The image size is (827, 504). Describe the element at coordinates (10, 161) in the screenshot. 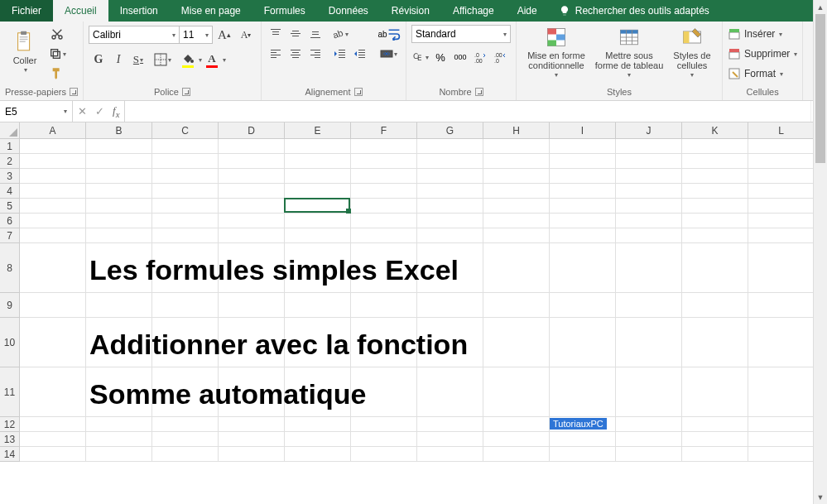

I see `row-header-2: 2` at that location.